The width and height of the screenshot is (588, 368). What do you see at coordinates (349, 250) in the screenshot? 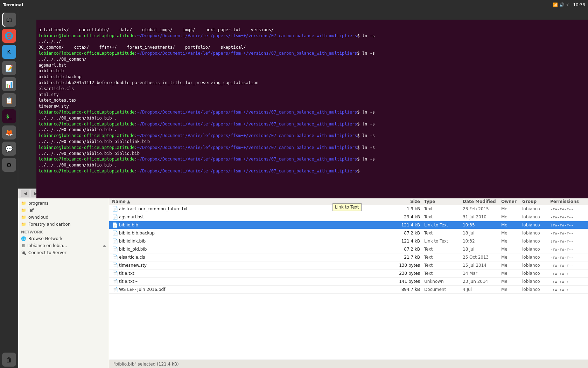
I see `file-row: 📄 biblio_old.bib 87.2 kB Text 18 Jul Me …` at bounding box center [349, 250].